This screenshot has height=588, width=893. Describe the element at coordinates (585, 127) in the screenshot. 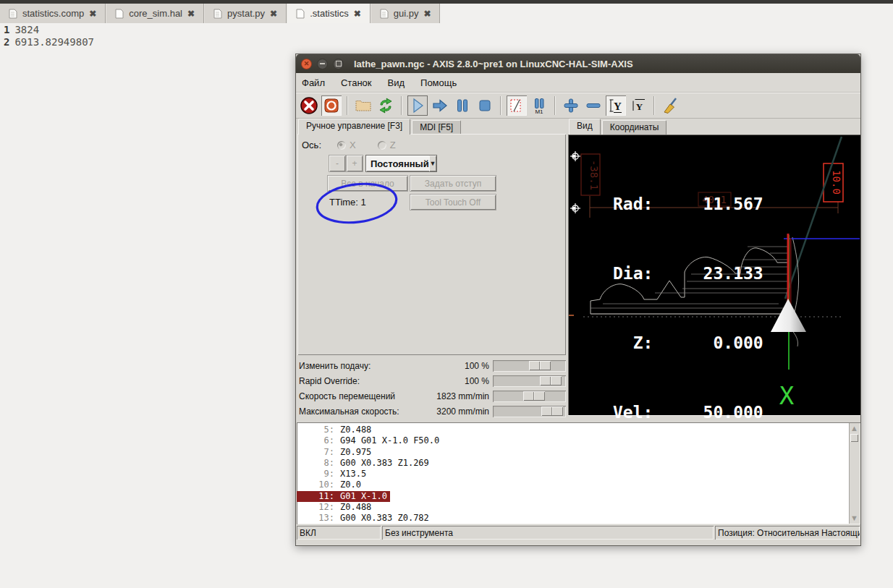

I see `tab-preview: Вид` at that location.